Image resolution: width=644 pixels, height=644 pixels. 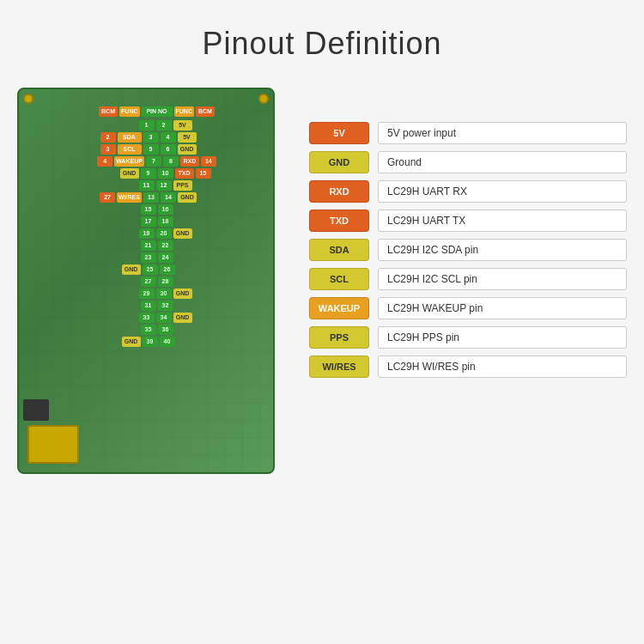 What do you see at coordinates (183, 185) in the screenshot?
I see `pin-func-r-6: PPS` at bounding box center [183, 185].